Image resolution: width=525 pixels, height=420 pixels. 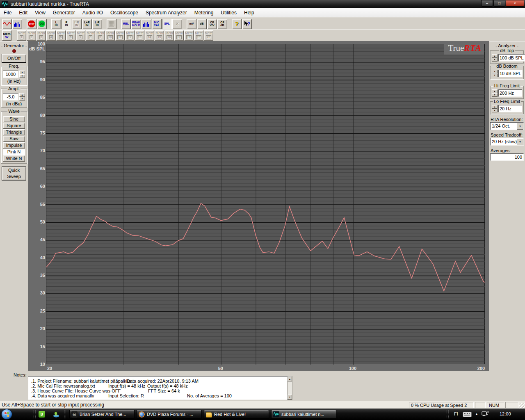 What do you see at coordinates (204, 12) in the screenshot?
I see `menu-item-metering: Metering` at bounding box center [204, 12].